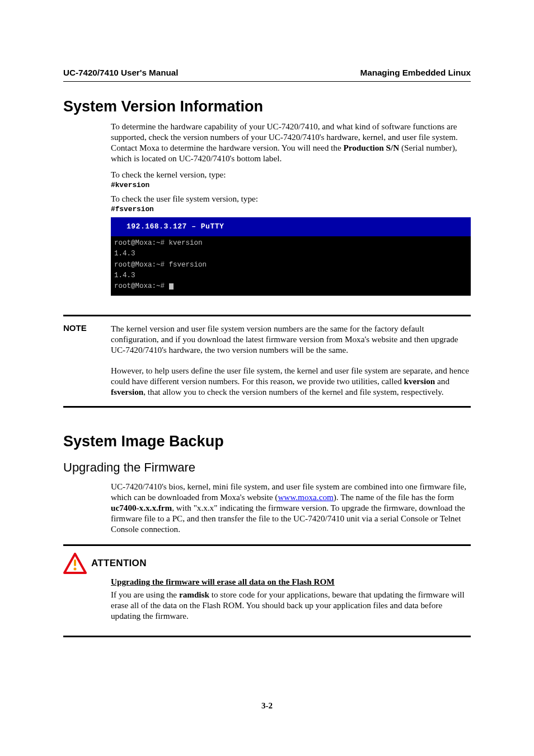 The image size is (534, 756). Describe the element at coordinates (394, 497) in the screenshot. I see `text-fragment: ). The name of the file has the form` at that location.